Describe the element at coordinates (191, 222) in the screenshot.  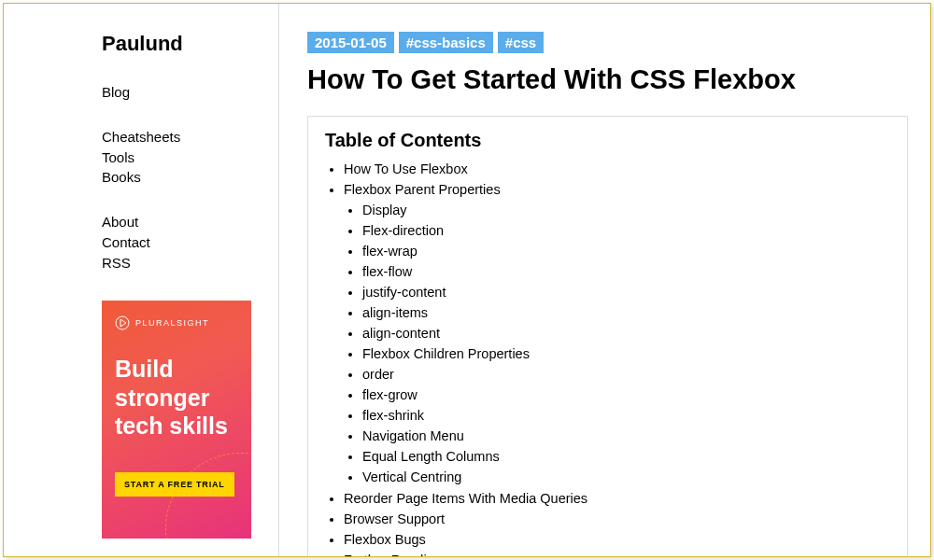
I see `sidebar-item-about: About` at that location.